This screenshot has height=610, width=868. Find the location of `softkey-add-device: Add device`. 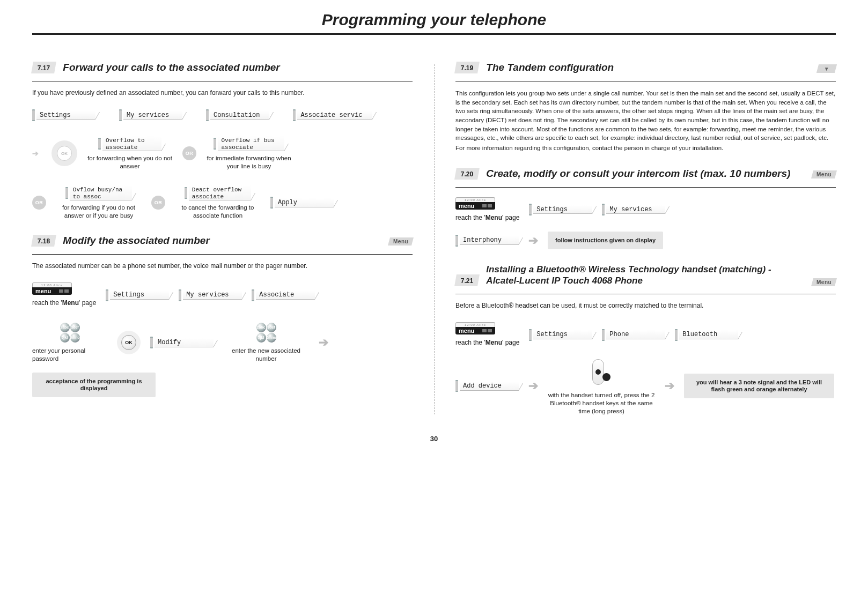

softkey-add-device: Add device is located at coordinates (487, 386).